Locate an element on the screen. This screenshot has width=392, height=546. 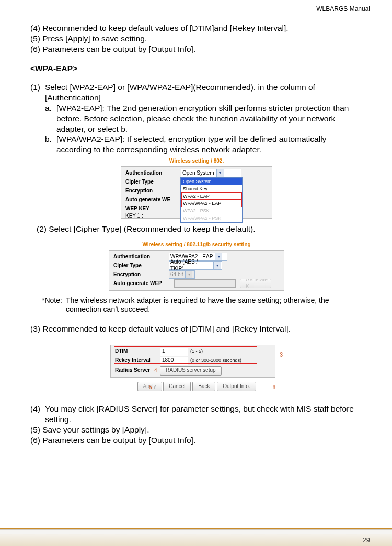
shot2-enc-select: 64 bit ▾ is located at coordinates (182, 275).